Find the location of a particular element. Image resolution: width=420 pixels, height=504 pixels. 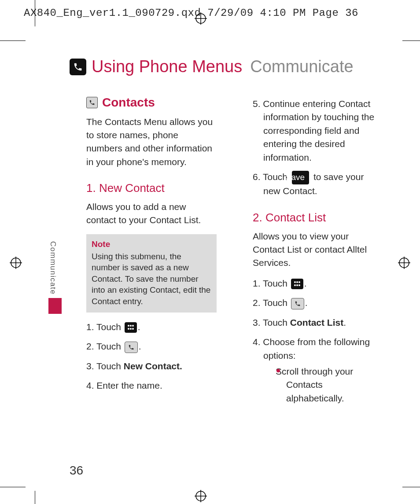

step-bold: Contact List is located at coordinates (317, 322).